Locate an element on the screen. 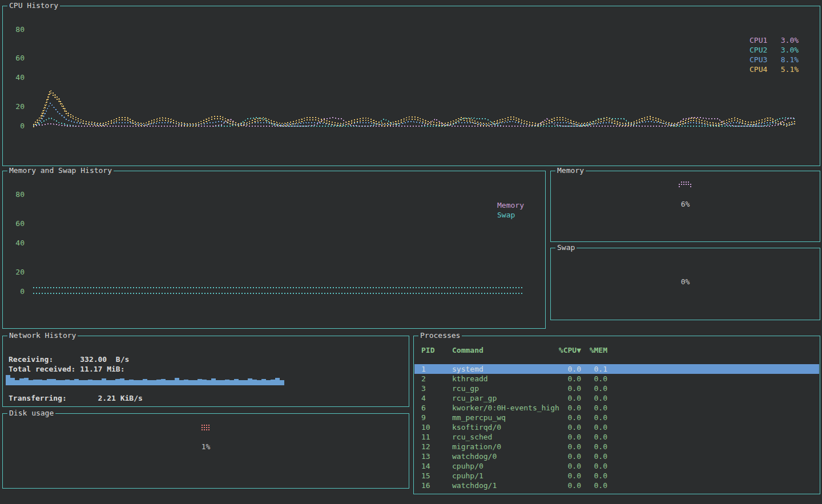  swap-percent-value: 0% is located at coordinates (685, 282).